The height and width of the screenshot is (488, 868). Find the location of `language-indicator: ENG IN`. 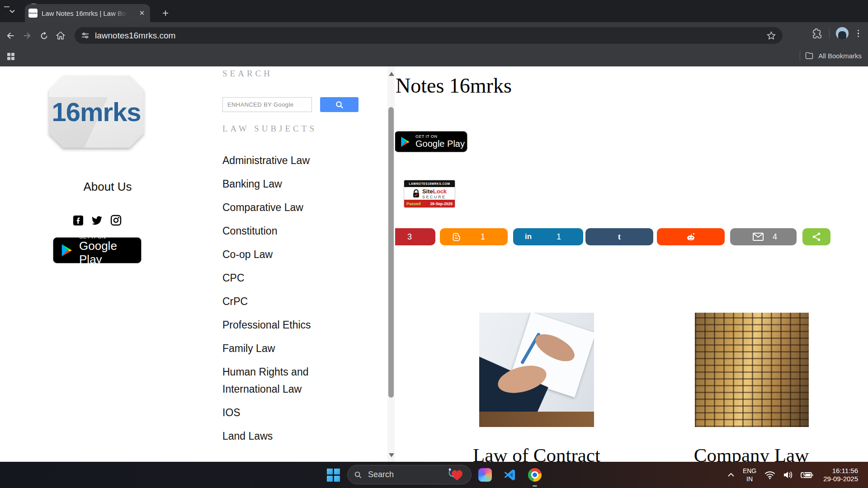

language-indicator: ENG IN is located at coordinates (750, 475).